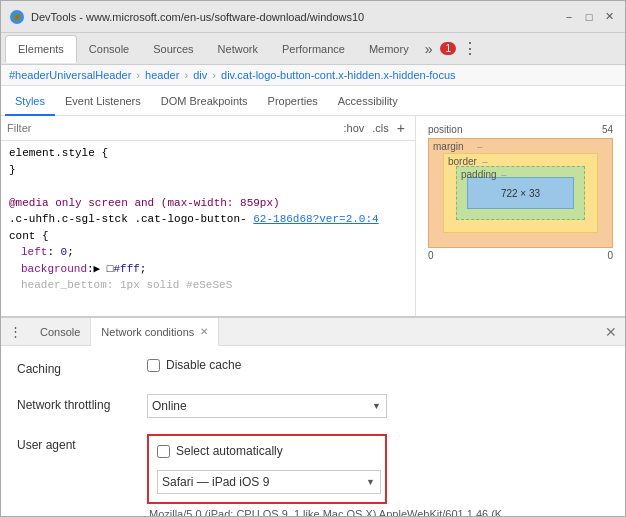 The image size is (626, 517). Describe the element at coordinates (589, 17) in the screenshot. I see `window-controls: − □ ✕` at that location.